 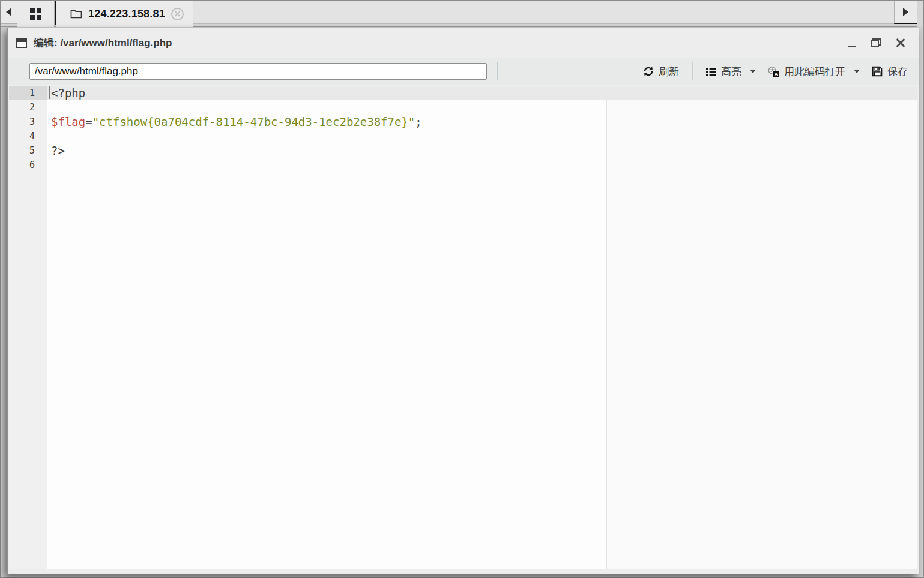 I want to click on save-label: 保存, so click(x=898, y=72).